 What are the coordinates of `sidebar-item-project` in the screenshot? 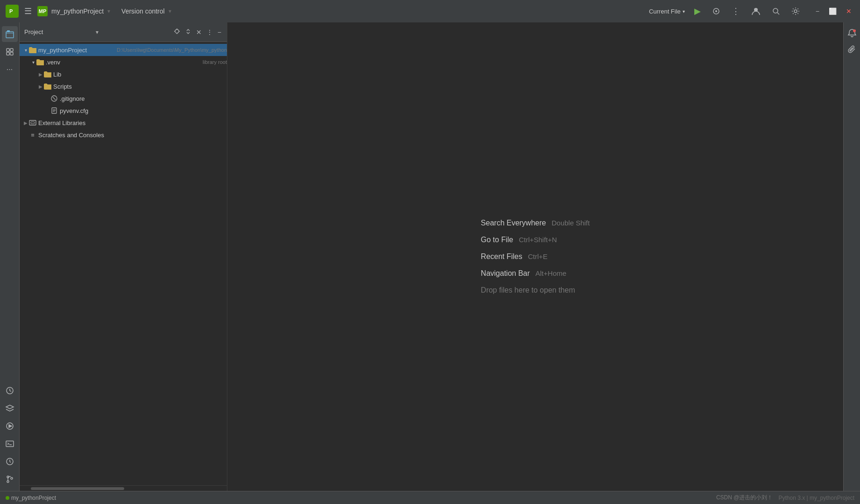 It's located at (10, 34).